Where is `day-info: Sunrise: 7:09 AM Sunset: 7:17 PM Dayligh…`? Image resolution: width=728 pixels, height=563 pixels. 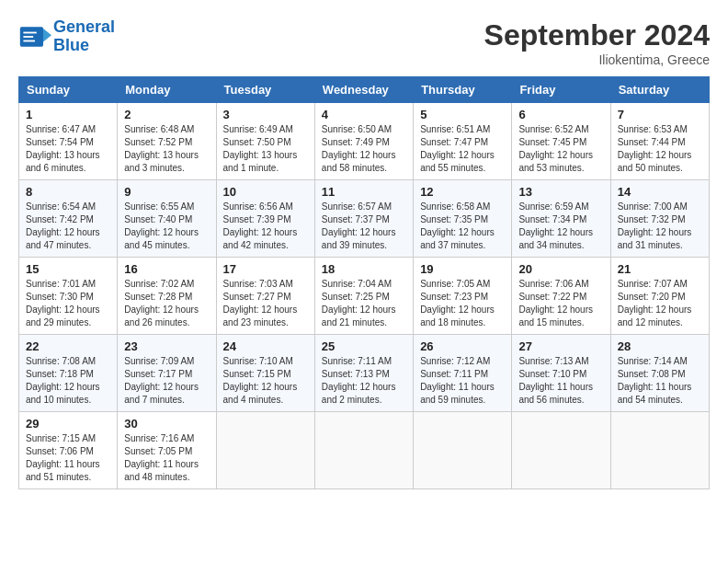
day-info: Sunrise: 7:09 AM Sunset: 7:17 PM Dayligh… is located at coordinates (166, 381).